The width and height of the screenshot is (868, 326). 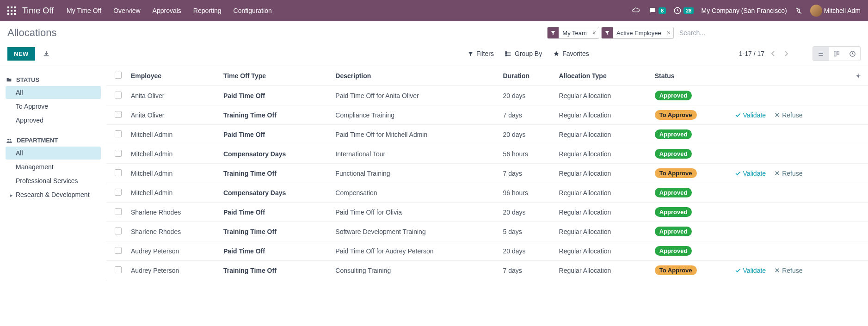 I want to click on nav-approvals: Approvals, so click(x=167, y=11).